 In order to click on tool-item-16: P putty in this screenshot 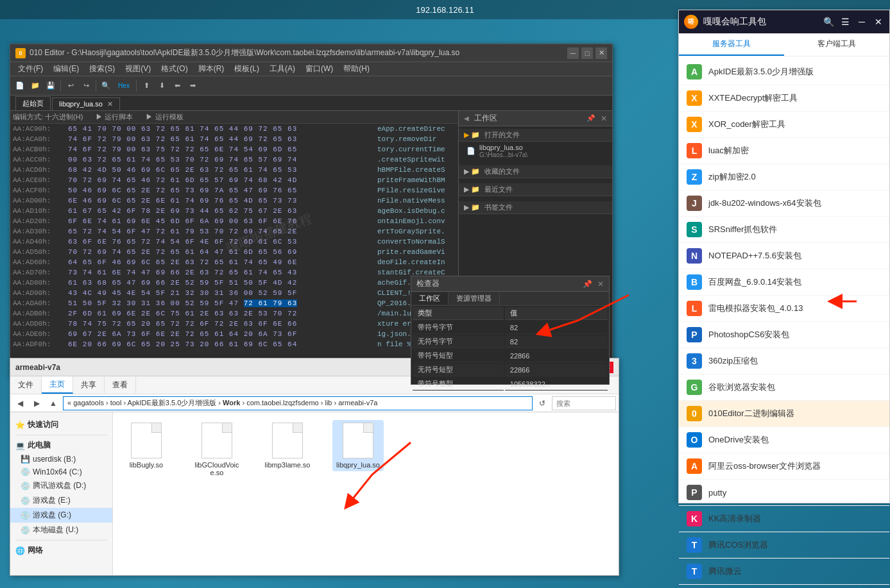, I will do `click(784, 492)`.